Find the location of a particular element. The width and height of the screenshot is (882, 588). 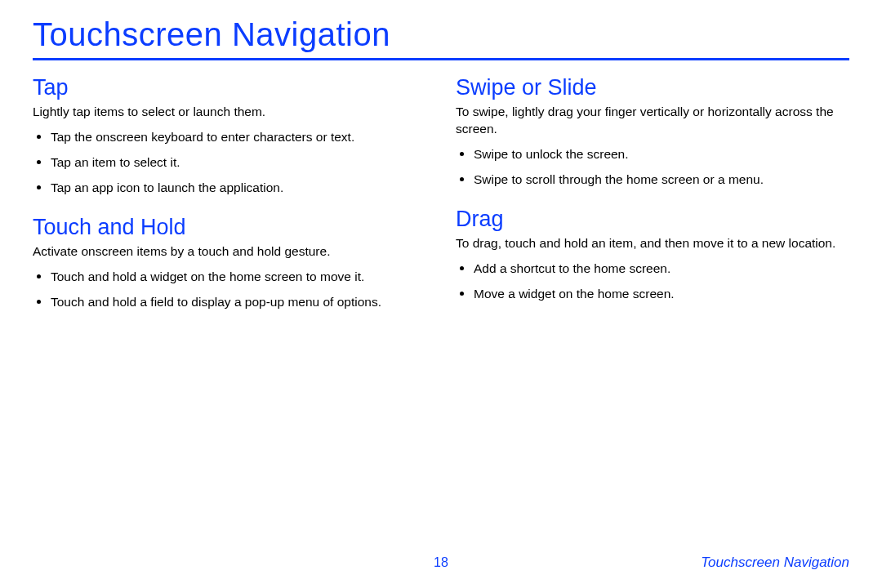

list-item: Tap the onscreen keyboard to enter chara… is located at coordinates (230, 137).